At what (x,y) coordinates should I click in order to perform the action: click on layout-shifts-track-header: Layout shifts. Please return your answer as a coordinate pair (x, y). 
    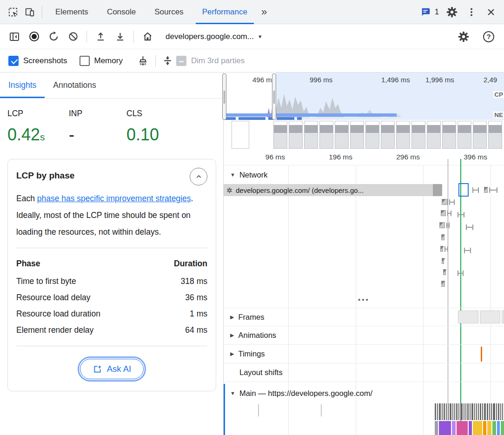
    Looking at the image, I should click on (364, 373).